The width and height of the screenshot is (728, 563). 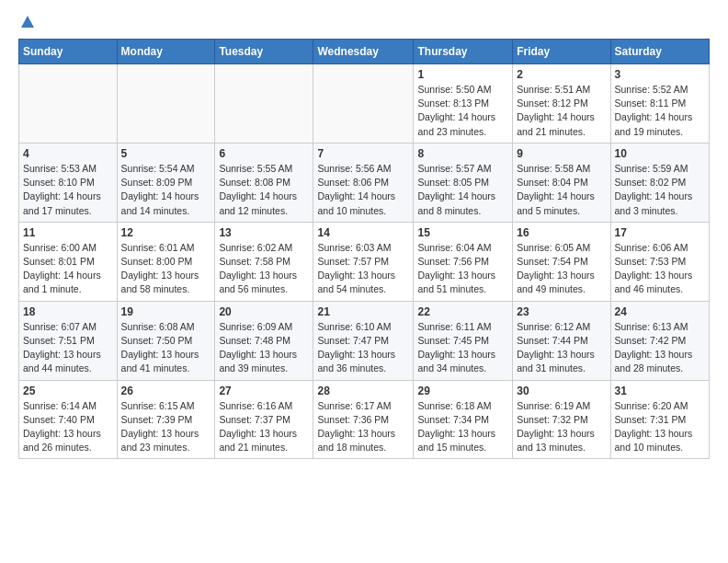 I want to click on cell-content: Sunrise: 6:06 AM Sunset: 7:53 PM Dayligh…, so click(x=660, y=269).